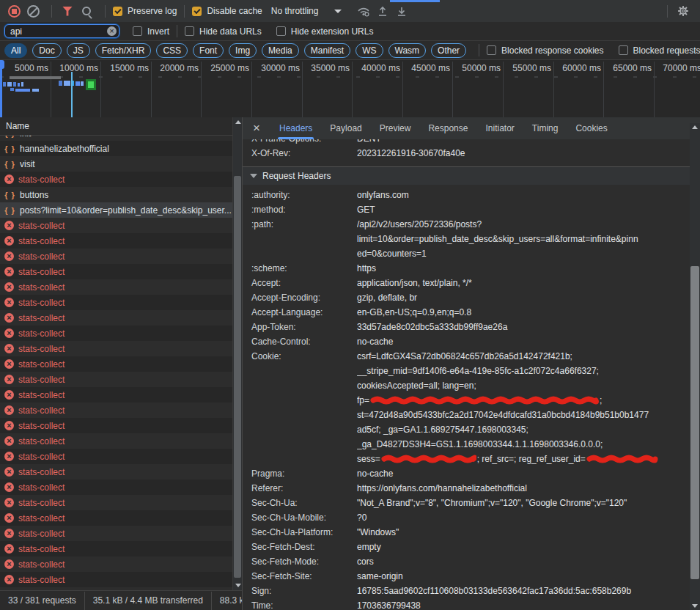  What do you see at coordinates (237, 354) in the screenshot?
I see `requests-scrollbar` at bounding box center [237, 354].